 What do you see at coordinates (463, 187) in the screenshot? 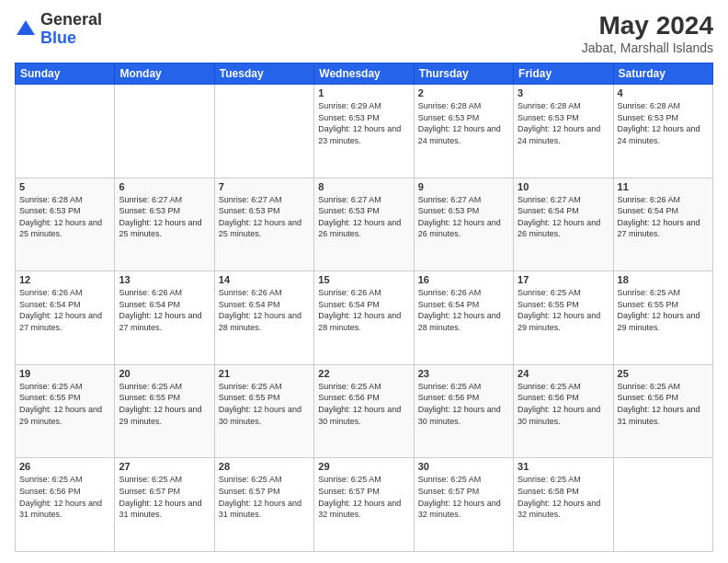
I see `day-number: 9` at bounding box center [463, 187].